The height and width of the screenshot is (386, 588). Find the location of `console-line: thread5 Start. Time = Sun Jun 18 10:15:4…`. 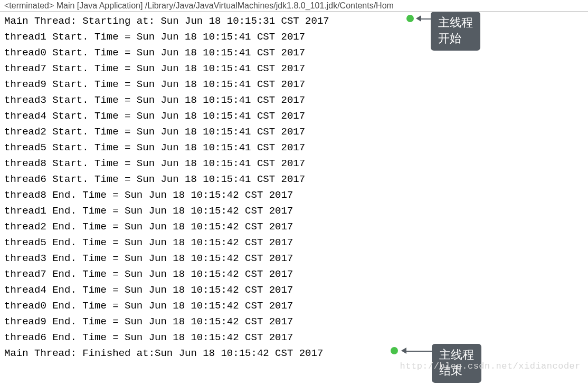

console-line: thread5 Start. Time = Sun Jun 18 10:15:4… is located at coordinates (296, 148).